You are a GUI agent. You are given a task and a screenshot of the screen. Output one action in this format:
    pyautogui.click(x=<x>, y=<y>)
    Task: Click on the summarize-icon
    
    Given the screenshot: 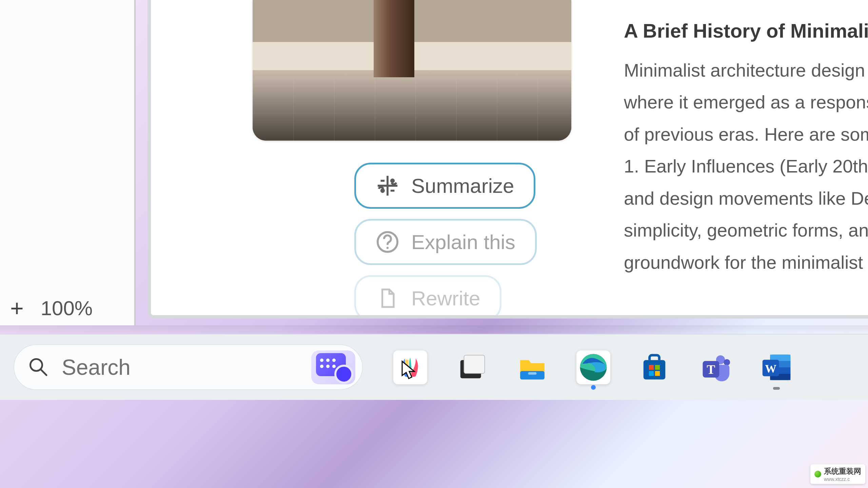 What is the action you would take?
    pyautogui.click(x=388, y=186)
    